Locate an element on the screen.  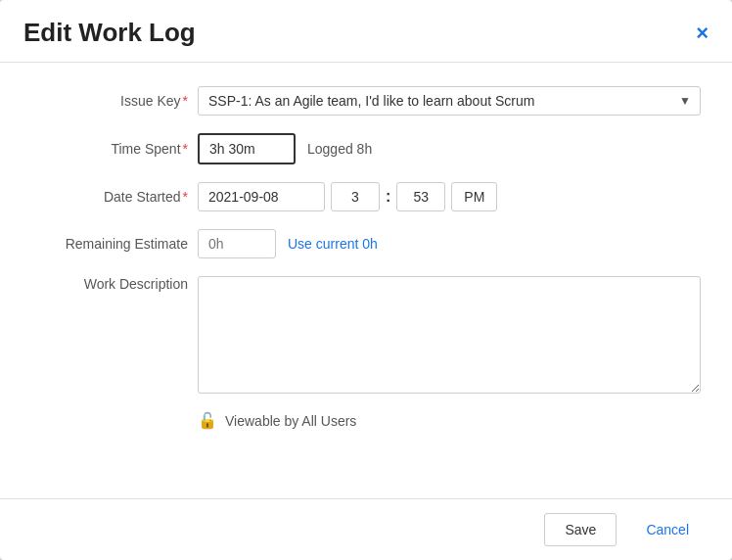
time-spent-label: Time Spent* is located at coordinates (110, 149).